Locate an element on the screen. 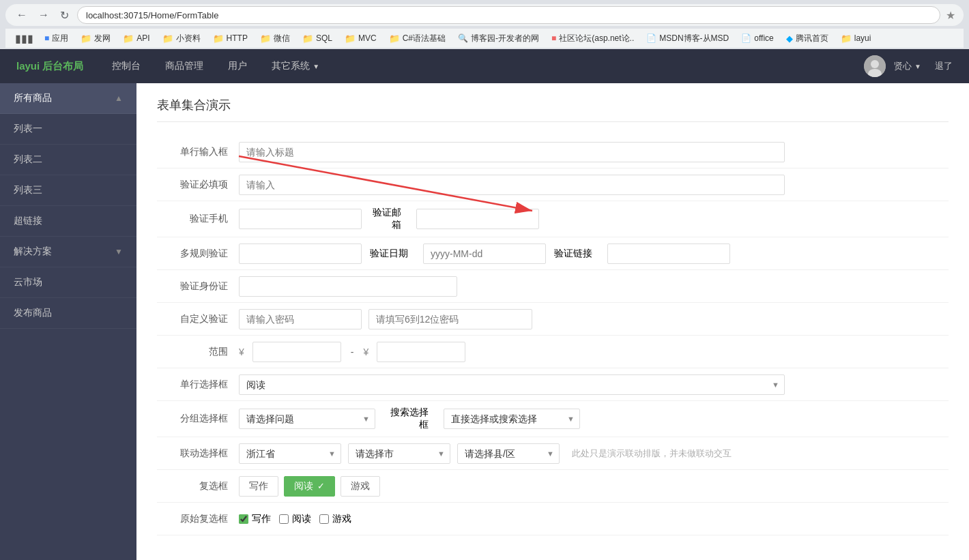 The image size is (969, 560). bookmark-mvc: 📁 MVC is located at coordinates (360, 38).